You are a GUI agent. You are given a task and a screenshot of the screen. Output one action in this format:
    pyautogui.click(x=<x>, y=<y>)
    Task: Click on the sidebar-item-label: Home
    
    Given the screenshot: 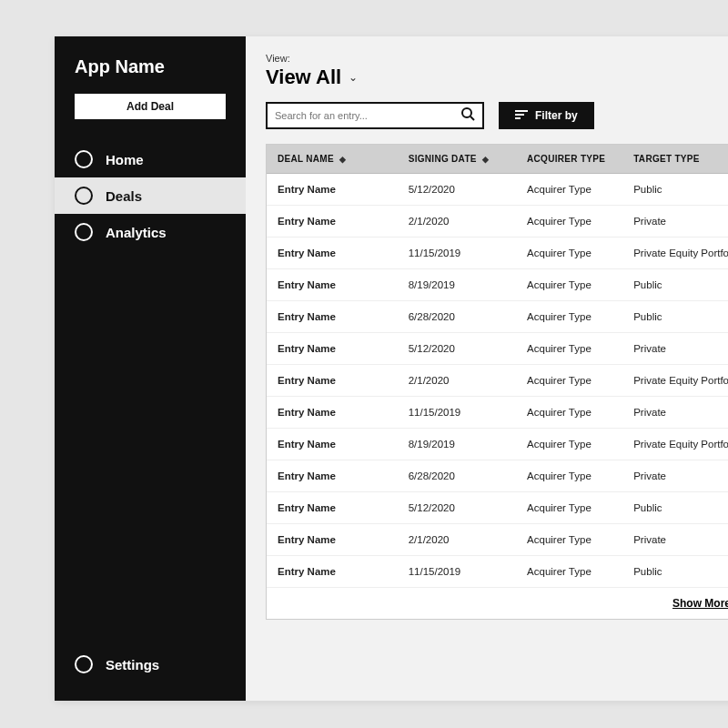 What is the action you would take?
    pyautogui.click(x=125, y=160)
    